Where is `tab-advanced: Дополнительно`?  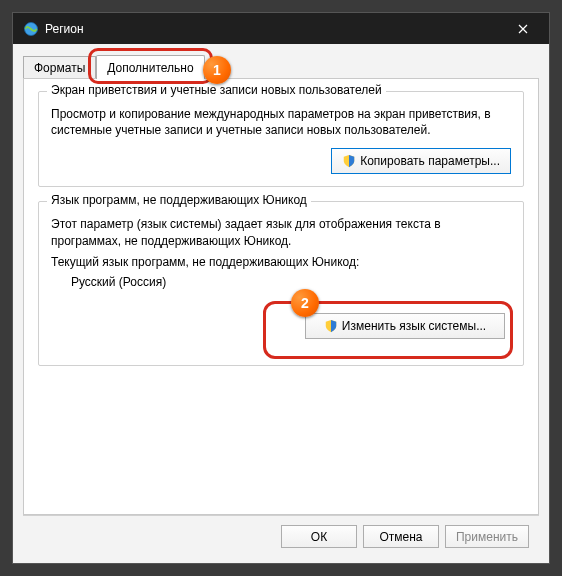 tab-advanced: Дополнительно is located at coordinates (150, 67).